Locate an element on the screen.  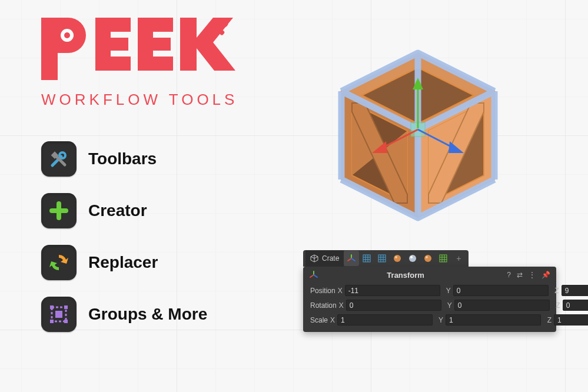
replacer-icon is located at coordinates (59, 263).